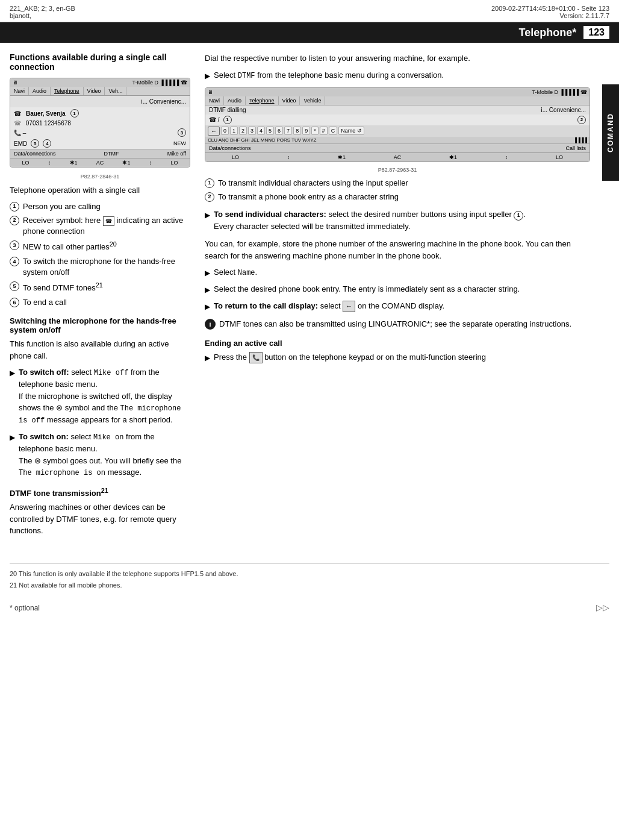 This screenshot has width=619, height=840. What do you see at coordinates (47, 143) in the screenshot?
I see `badge-4: 4` at bounding box center [47, 143].